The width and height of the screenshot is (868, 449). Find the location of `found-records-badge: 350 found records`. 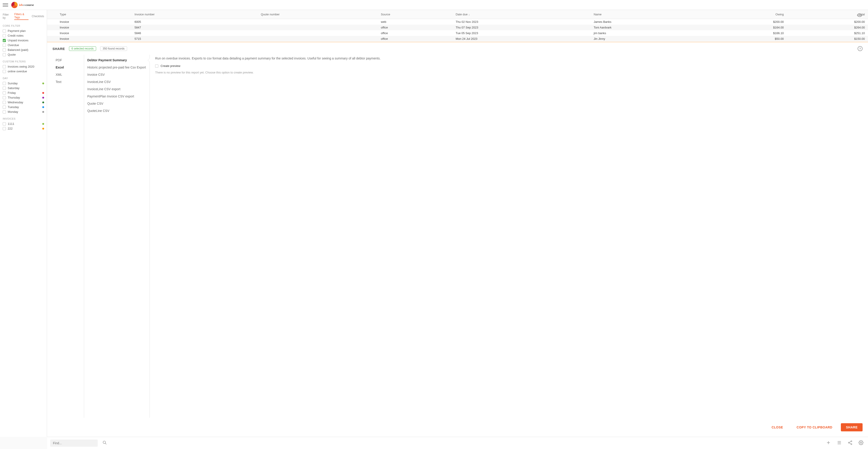

found-records-badge: 350 found records is located at coordinates (114, 49).